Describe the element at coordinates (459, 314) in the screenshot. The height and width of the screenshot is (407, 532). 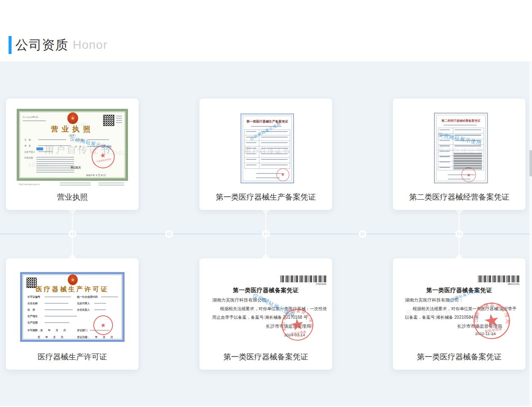
I see `certificate-card-device-filing-2: RBSXOCR1 第一类医疗器械备案凭证 湖南力宾医疗科技有限公司： 根据相关法…` at that location.